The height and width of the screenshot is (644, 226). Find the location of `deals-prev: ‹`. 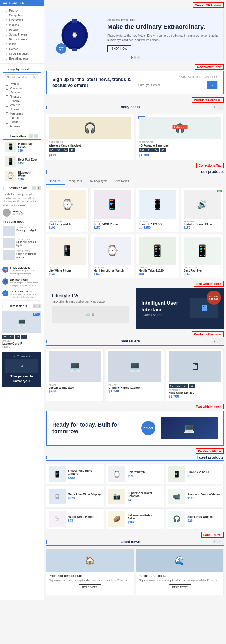

deals-prev: ‹ is located at coordinates (35, 306).